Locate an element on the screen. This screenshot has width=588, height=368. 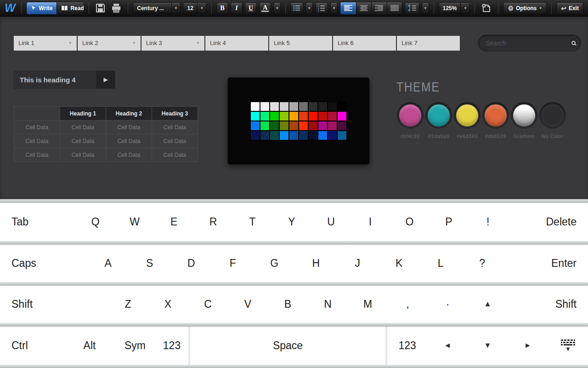
font-size-dropdown: 12 ▼ is located at coordinates (195, 8).